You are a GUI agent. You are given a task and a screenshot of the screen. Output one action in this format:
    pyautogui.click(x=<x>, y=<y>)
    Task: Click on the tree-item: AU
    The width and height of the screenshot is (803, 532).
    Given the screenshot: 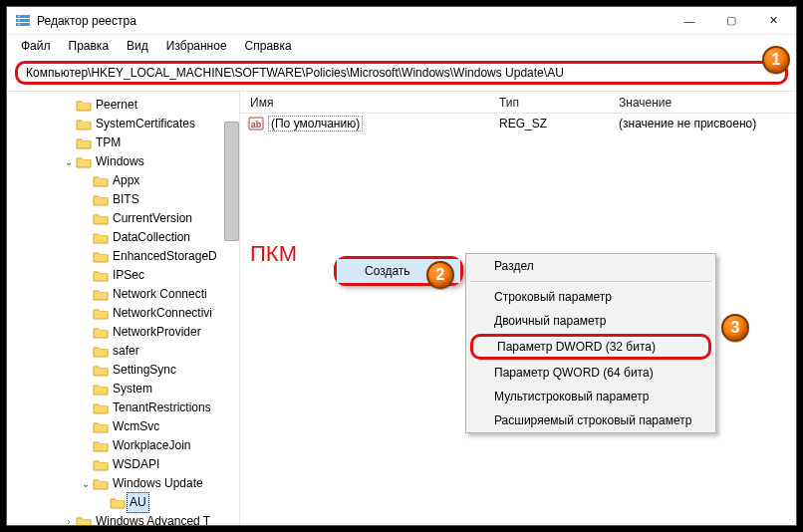 What is the action you would take?
    pyautogui.click(x=124, y=502)
    